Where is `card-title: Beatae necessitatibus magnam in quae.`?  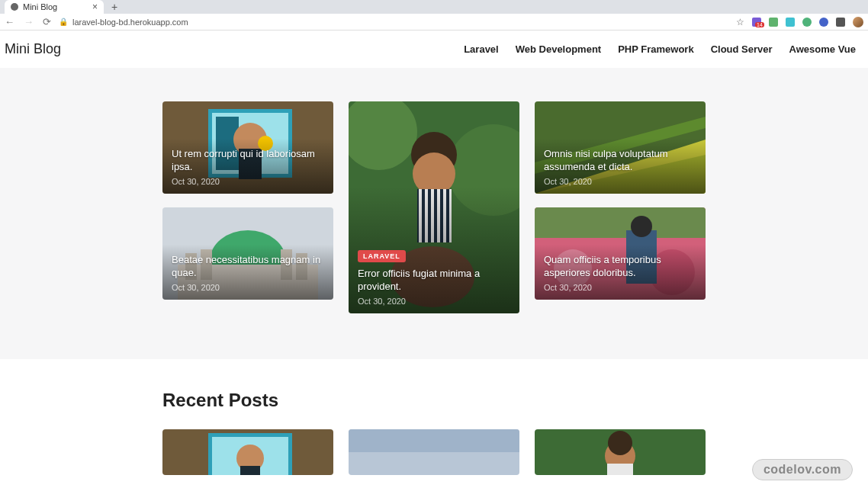 card-title: Beatae necessitatibus magnam in quae. is located at coordinates (248, 267).